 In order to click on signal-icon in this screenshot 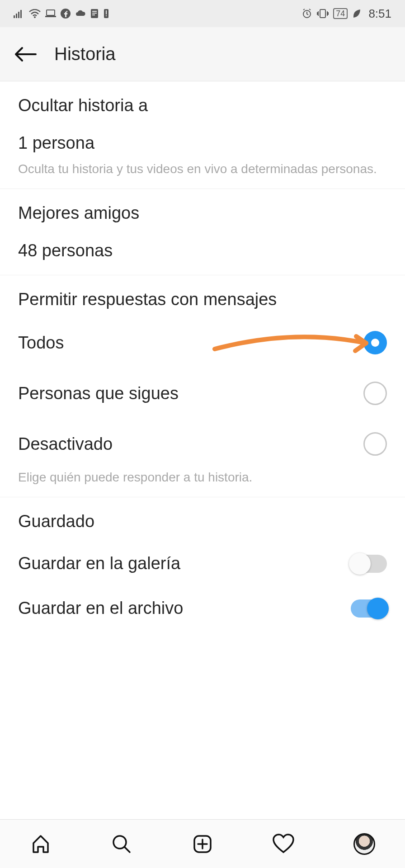, I will do `click(19, 14)`.